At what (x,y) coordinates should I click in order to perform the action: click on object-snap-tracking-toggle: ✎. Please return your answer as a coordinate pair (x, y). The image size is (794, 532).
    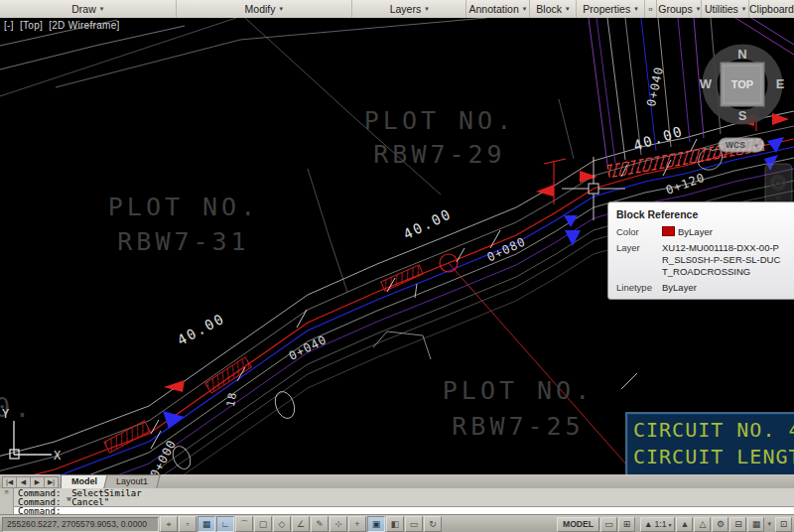
    Looking at the image, I should click on (320, 524).